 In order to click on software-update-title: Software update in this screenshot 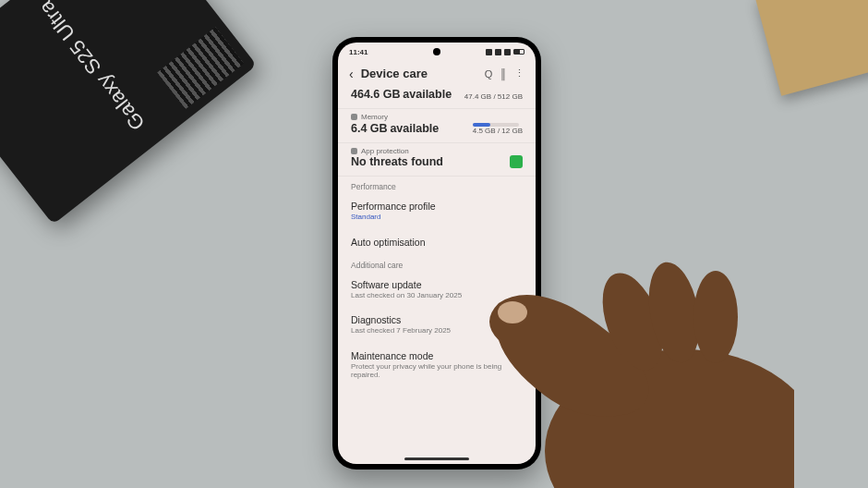, I will do `click(437, 285)`.